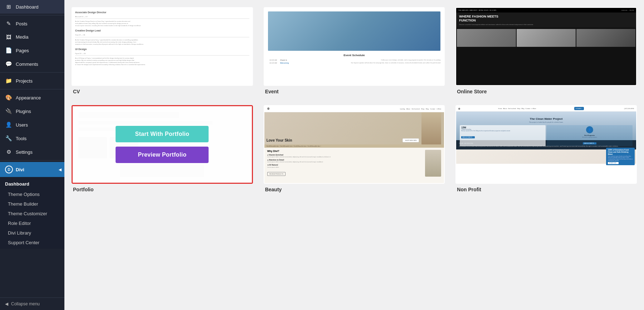 This screenshot has width=644, height=310. What do you see at coordinates (32, 37) in the screenshot?
I see `sidebar-item-media: 🖼 Media` at bounding box center [32, 37].